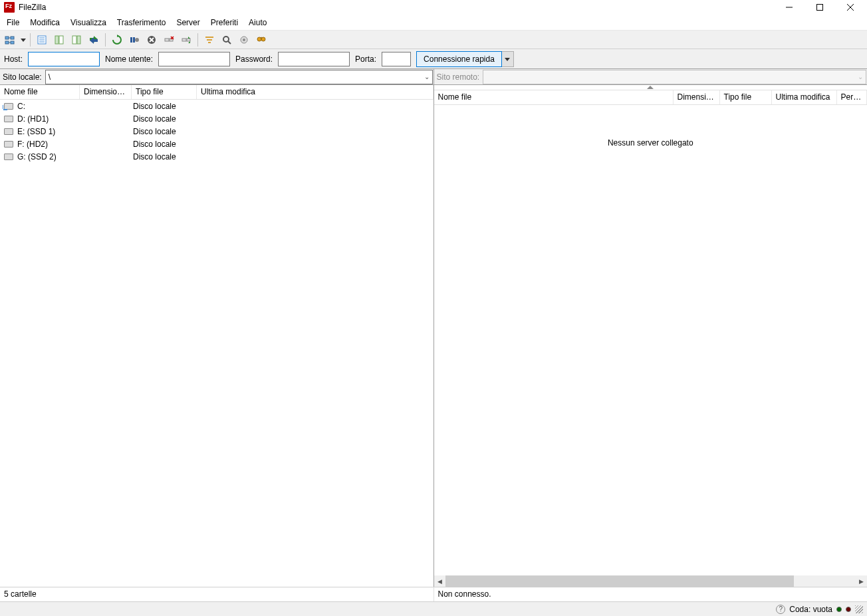  Describe the element at coordinates (217, 118) in the screenshot. I see `table-row: D: (HD1)Disco locale` at that location.